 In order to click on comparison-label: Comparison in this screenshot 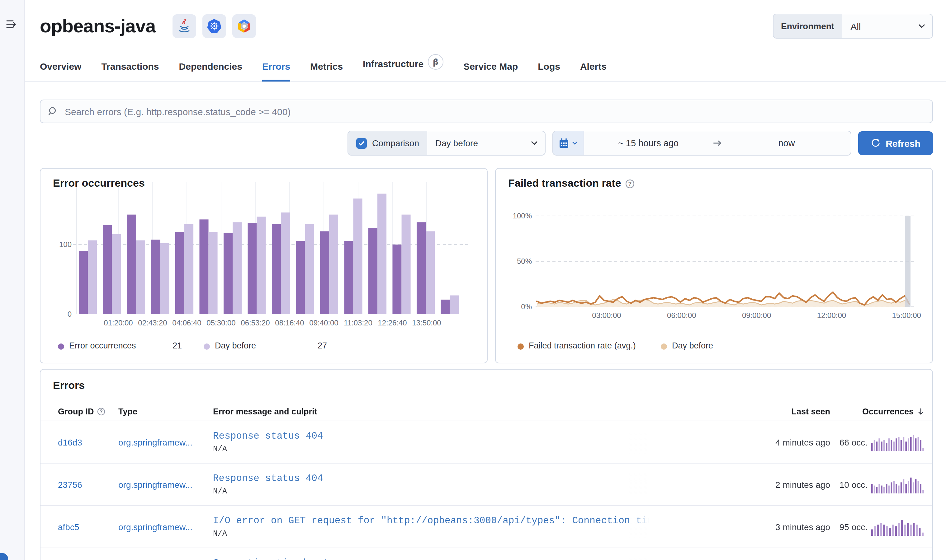, I will do `click(396, 143)`.